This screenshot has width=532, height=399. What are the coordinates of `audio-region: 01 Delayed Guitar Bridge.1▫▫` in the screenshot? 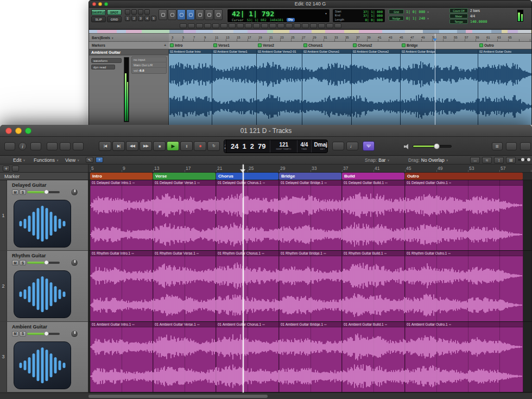 It's located at (311, 215).